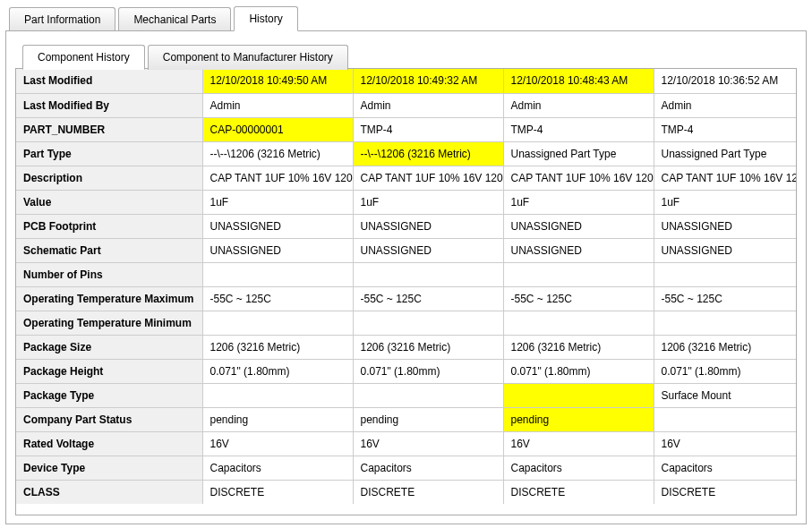 This screenshot has width=812, height=528. I want to click on row-label: Package Type, so click(109, 396).